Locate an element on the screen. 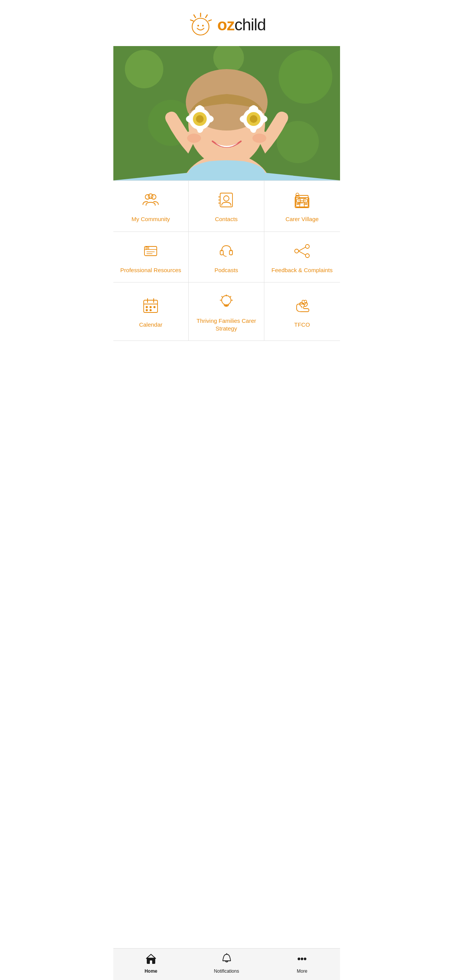  logo-icon is located at coordinates (201, 25).